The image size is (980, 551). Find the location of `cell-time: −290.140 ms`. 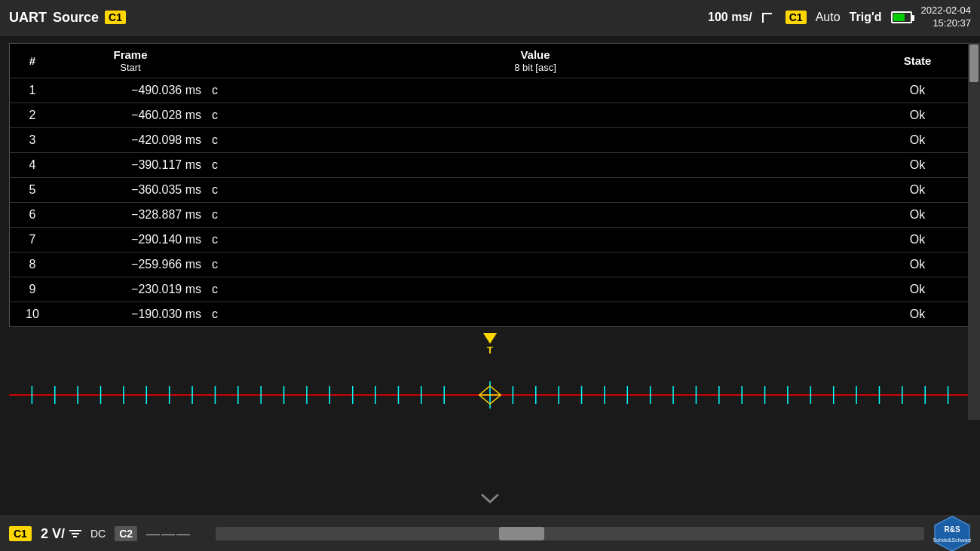

cell-time: −290.140 ms is located at coordinates (130, 240).